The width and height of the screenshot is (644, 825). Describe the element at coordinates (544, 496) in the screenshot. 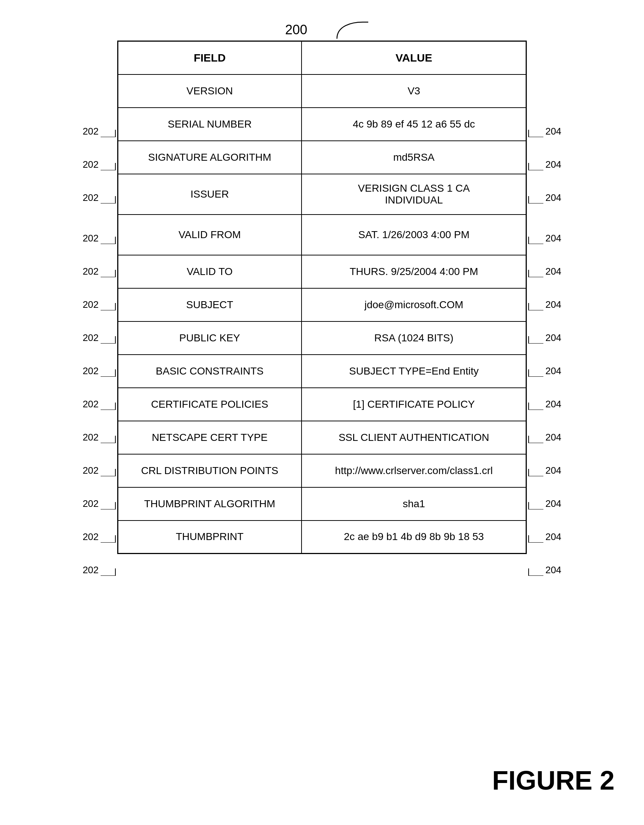

I see `right-label-row-12: 204` at that location.